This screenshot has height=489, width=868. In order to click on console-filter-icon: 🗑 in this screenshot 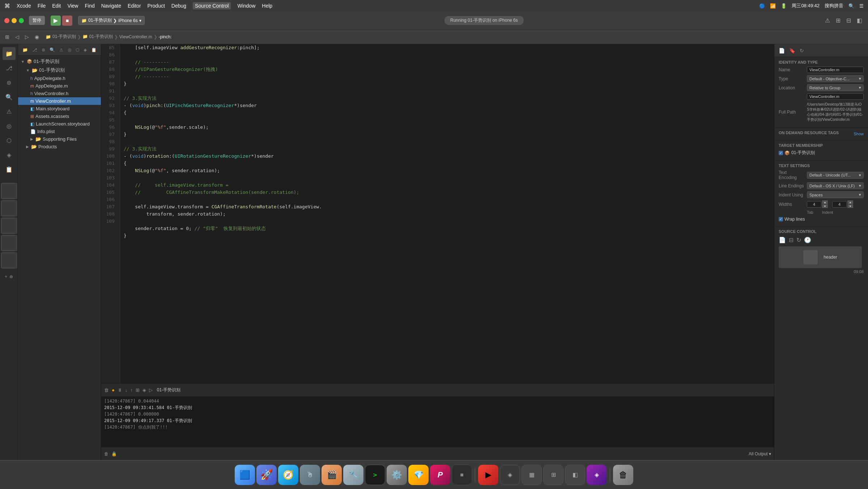, I will do `click(106, 454)`.